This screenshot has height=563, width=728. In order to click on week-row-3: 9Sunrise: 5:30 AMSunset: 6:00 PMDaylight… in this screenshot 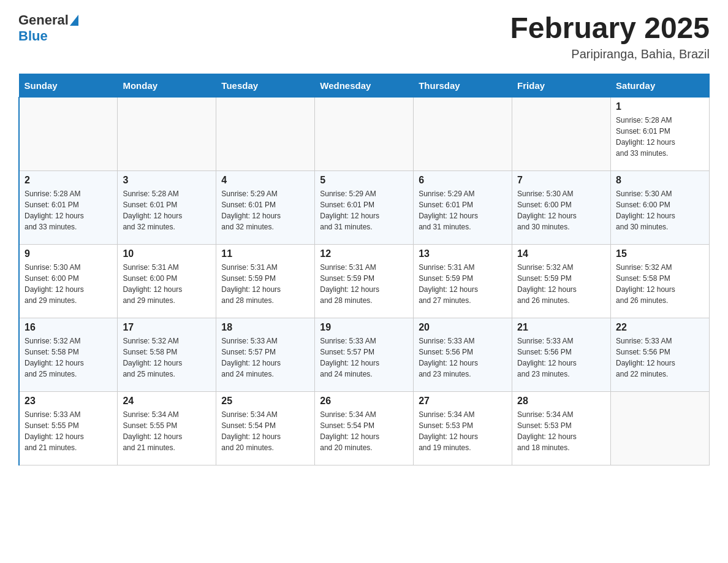, I will do `click(364, 281)`.